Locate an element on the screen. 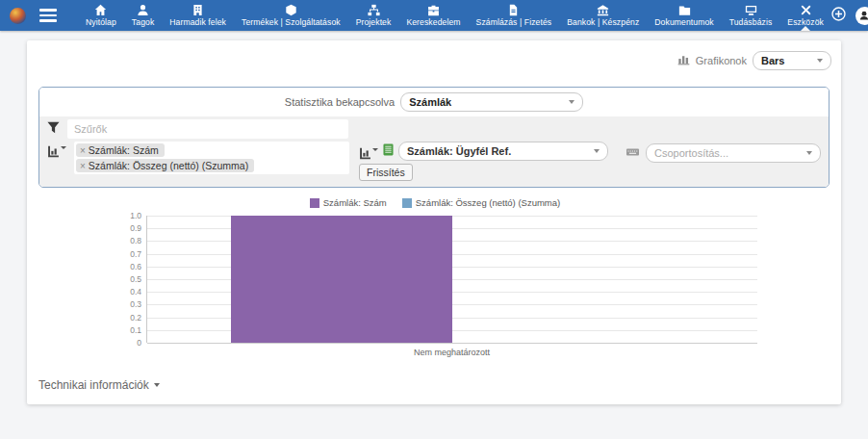  y-tick-label: 0.8 is located at coordinates (123, 241).